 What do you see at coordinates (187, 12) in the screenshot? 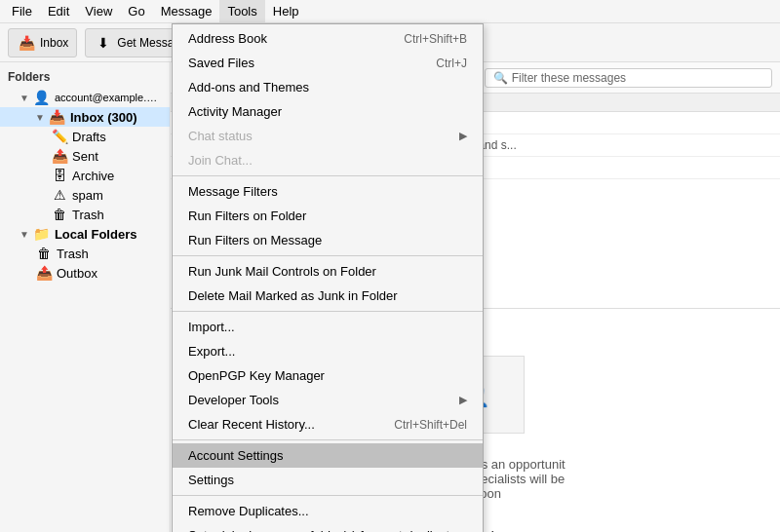
I see `menu-message: Message` at bounding box center [187, 12].